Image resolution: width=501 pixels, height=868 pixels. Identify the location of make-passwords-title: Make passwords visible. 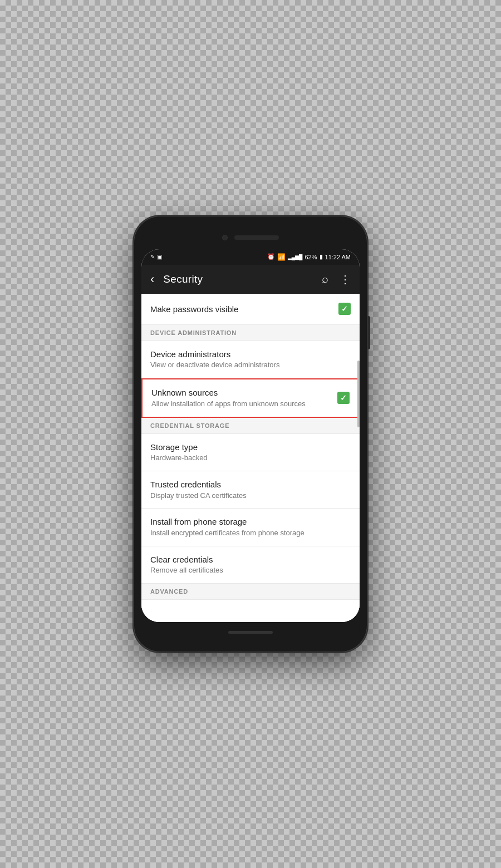
(244, 309).